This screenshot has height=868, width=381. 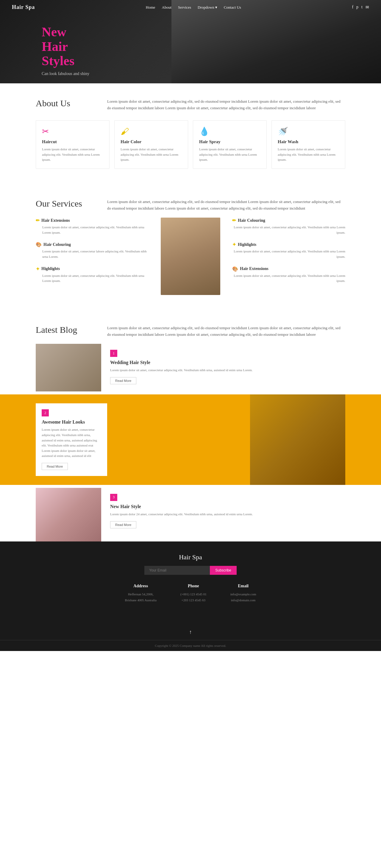 I want to click on blog-num-2: 2, so click(x=45, y=413).